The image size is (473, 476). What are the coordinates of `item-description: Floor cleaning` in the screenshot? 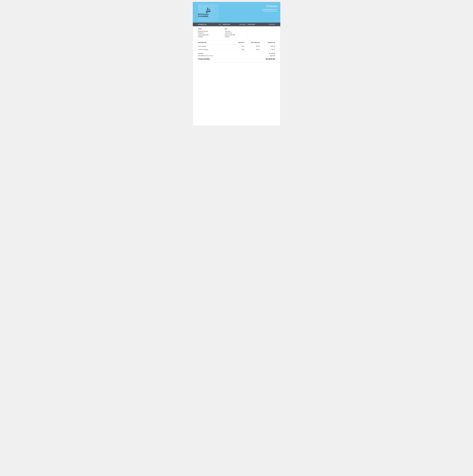 It's located at (215, 46).